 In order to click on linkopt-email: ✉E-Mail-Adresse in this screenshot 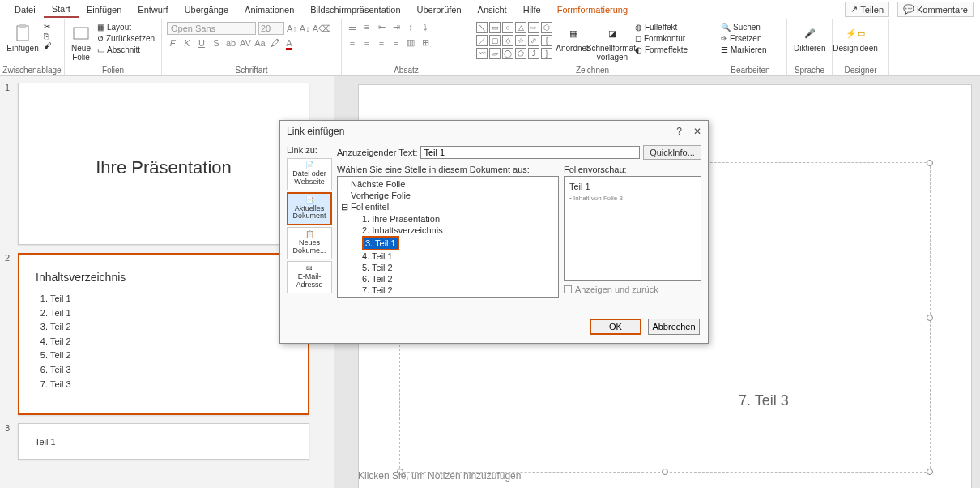, I will do `click(309, 277)`.